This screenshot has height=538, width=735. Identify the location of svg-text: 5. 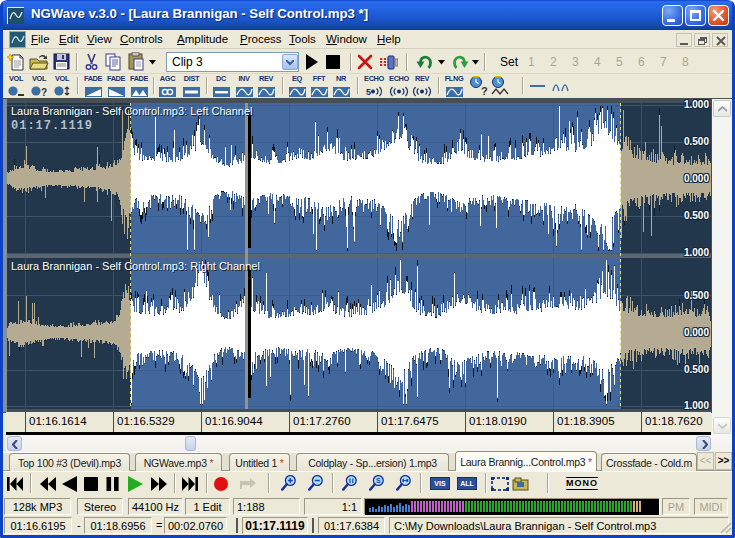
(368, 92).